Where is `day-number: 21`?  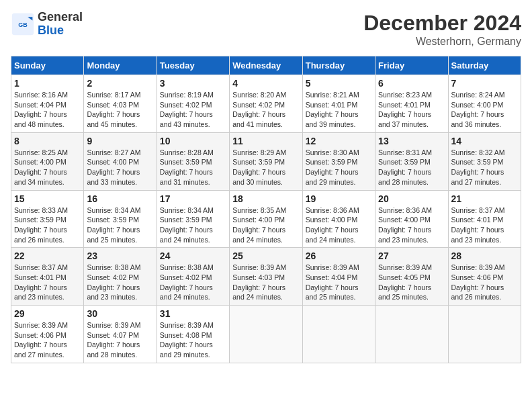
day-number: 21 is located at coordinates (485, 199).